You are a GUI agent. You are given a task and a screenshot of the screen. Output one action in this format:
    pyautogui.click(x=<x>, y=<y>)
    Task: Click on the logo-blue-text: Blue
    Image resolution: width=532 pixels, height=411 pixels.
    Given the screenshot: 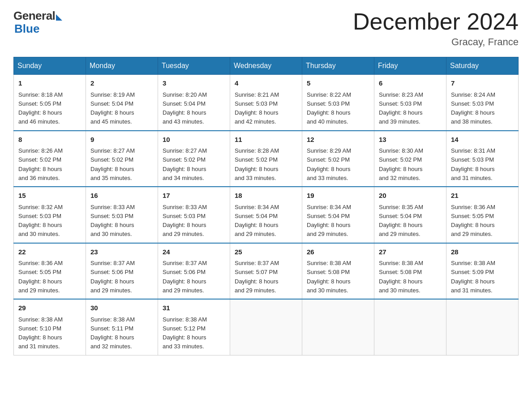 What is the action you would take?
    pyautogui.click(x=27, y=29)
    